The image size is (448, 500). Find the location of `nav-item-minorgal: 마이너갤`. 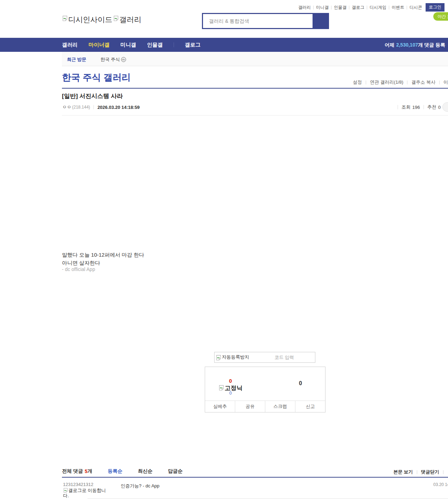

nav-item-minorgal: 마이너갤 is located at coordinates (99, 45).